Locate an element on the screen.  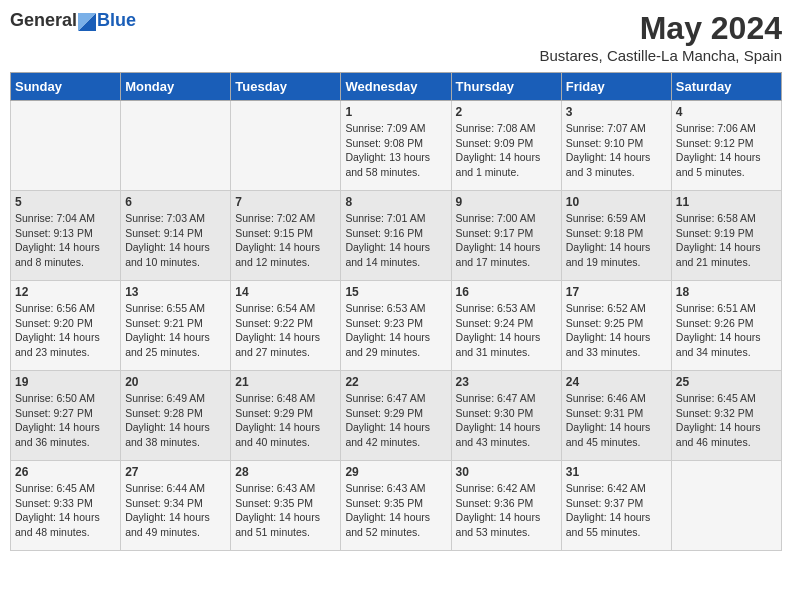
day-info-line: Sunrise: 7:08 AM is located at coordinates (496, 128).